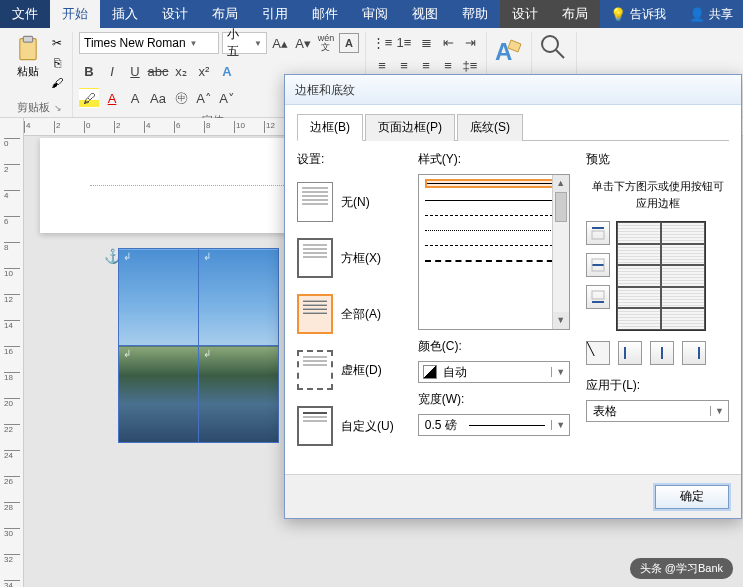 The height and width of the screenshot is (587, 743). Describe the element at coordinates (658, 411) in the screenshot. I see `apply-to-select: 表格 ▼` at that location.